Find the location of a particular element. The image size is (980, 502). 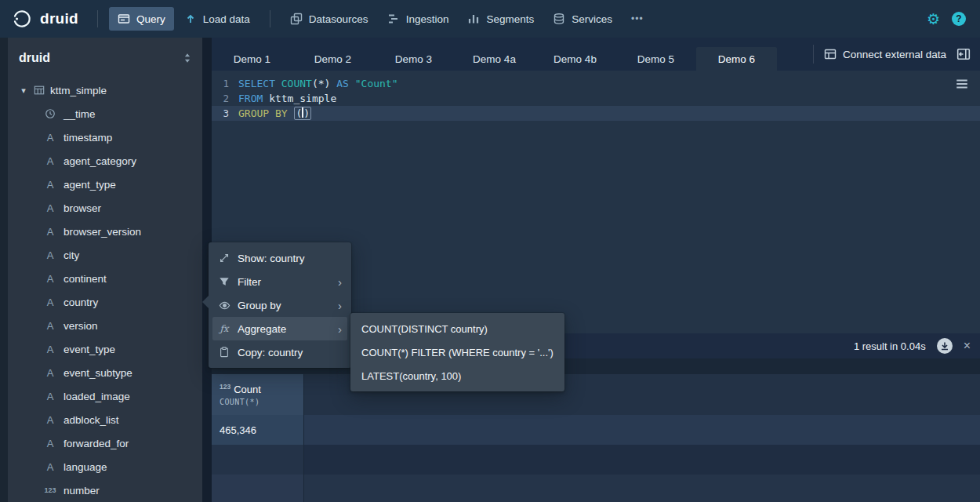

datasource-item-kttm_simple: ▾ kttm_simple is located at coordinates (105, 90).